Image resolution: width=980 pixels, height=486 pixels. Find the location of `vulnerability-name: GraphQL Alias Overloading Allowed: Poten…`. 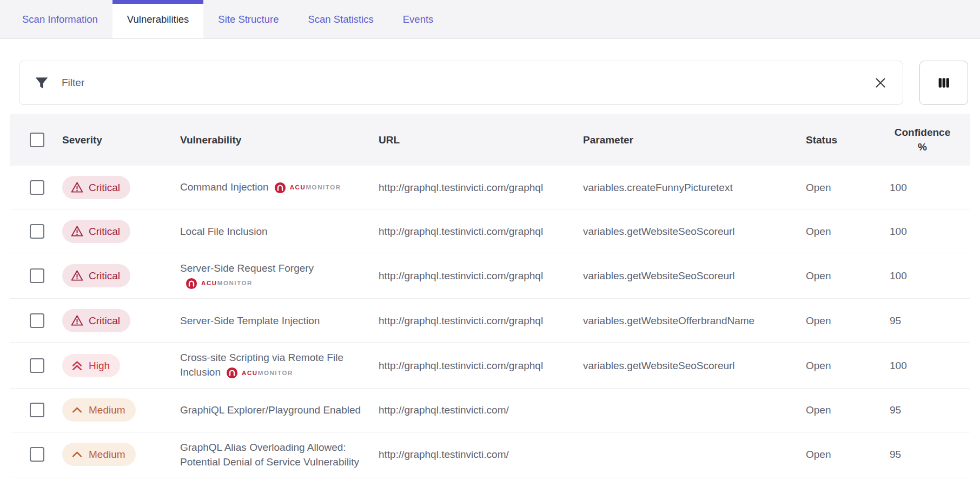

vulnerability-name: GraphQL Alias Overloading Allowed: Poten… is located at coordinates (269, 455).